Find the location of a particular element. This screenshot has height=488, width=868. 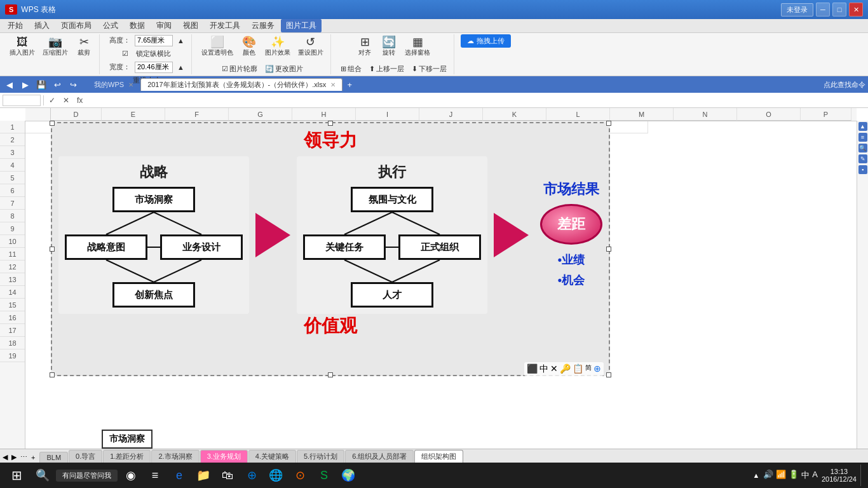

minimize-button: ─ is located at coordinates (823, 10).